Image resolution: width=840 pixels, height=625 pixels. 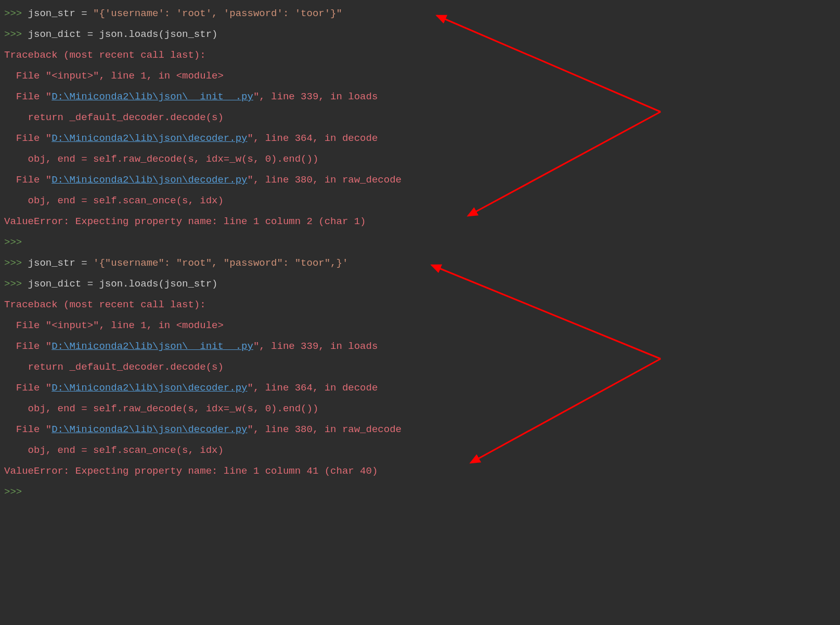 What do you see at coordinates (221, 263) in the screenshot?
I see `terminal-segment: '{"username": "root", "password": "toor"…` at bounding box center [221, 263].